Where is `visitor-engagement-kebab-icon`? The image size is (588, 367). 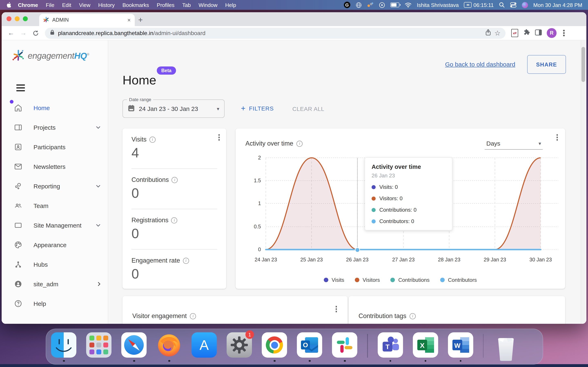 visitor-engagement-kebab-icon is located at coordinates (336, 309).